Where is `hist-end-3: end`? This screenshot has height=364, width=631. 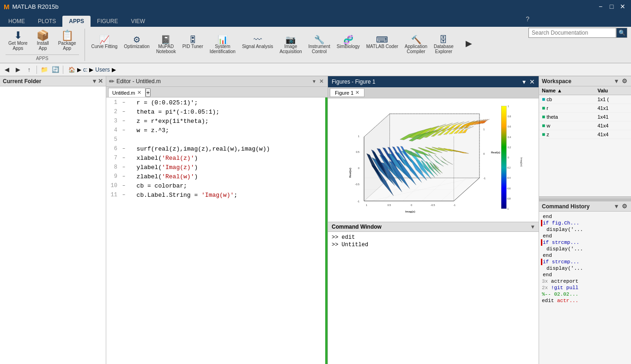 hist-end-3: end is located at coordinates (585, 255).